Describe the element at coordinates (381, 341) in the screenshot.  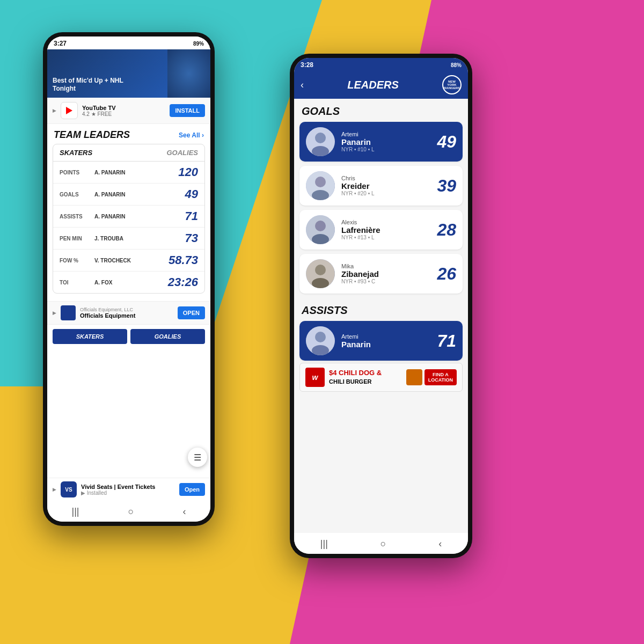
I see `assists-player-panarin: Artemi Panarin 71` at that location.